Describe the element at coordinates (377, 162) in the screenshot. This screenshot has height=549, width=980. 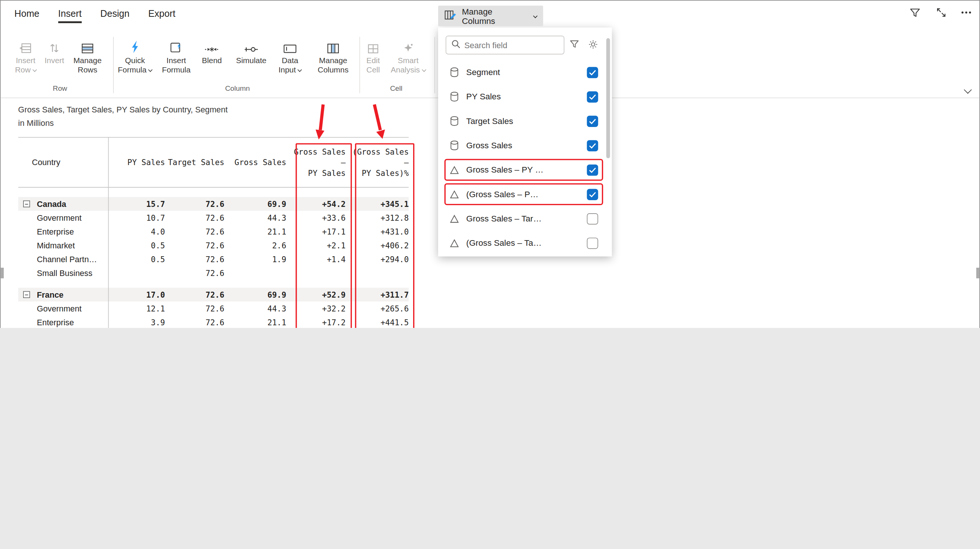
I see `column-header-gross-minus-py-pct: (Gross Sales – PY Sales)%` at that location.